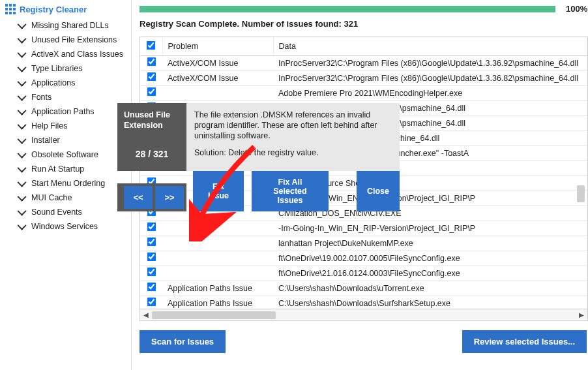 The width and height of the screenshot is (588, 370). Describe the element at coordinates (430, 258) in the screenshot. I see `row-data: ft\OneDrive\19.002.0107.0005\FileSyncCon…` at that location.